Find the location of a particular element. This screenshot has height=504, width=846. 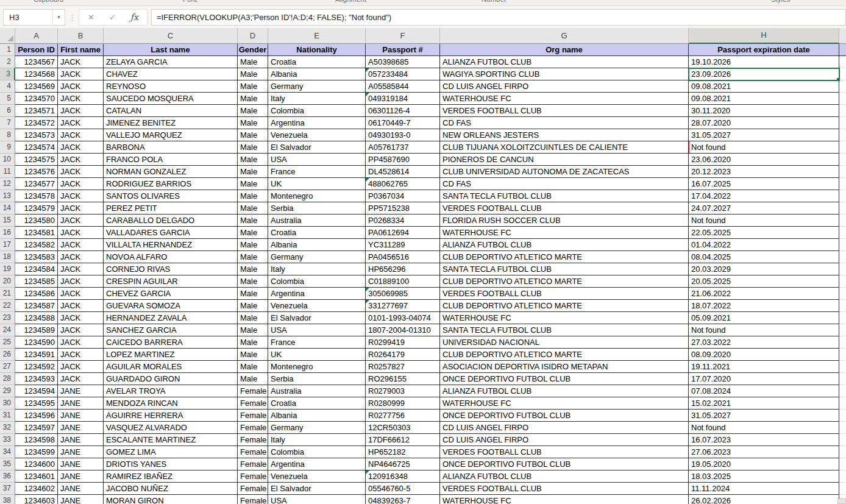

row-header-29: 29 is located at coordinates (7, 391).